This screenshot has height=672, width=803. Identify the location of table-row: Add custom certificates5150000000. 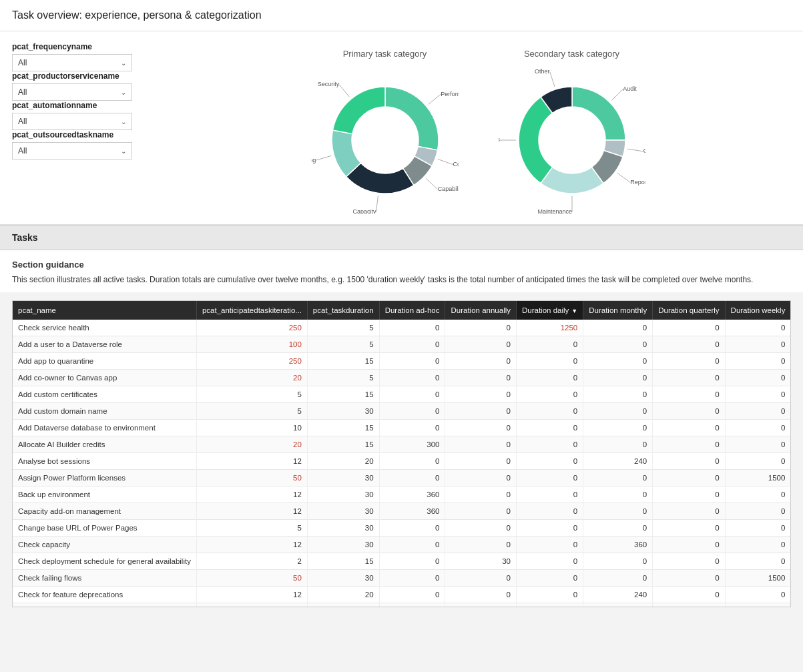
(402, 395).